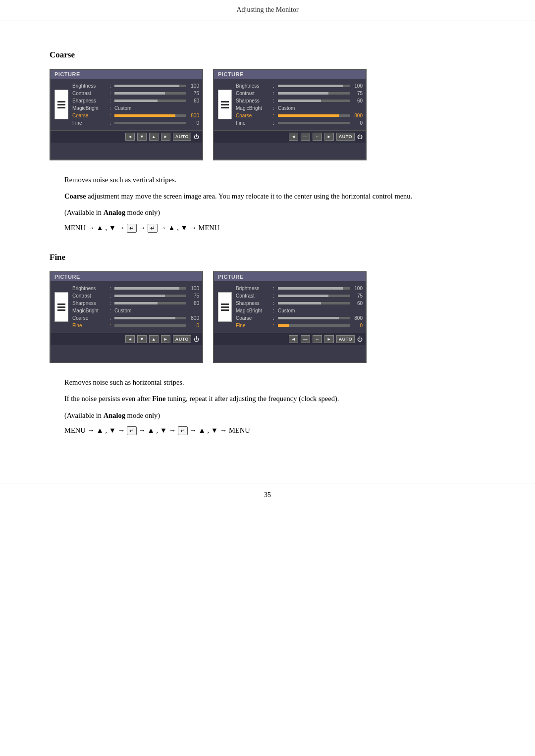 This screenshot has width=535, height=756. What do you see at coordinates (299, 123) in the screenshot?
I see `osd-row-fine-right: Fine : 0` at bounding box center [299, 123].